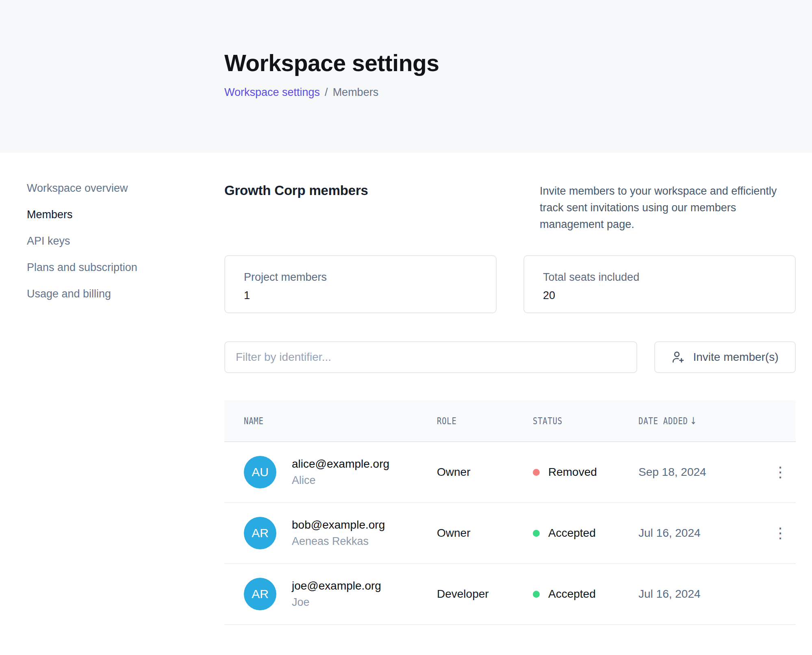 The width and height of the screenshot is (812, 655). Describe the element at coordinates (736, 357) in the screenshot. I see `invite-members-label: Invite member(s)` at that location.